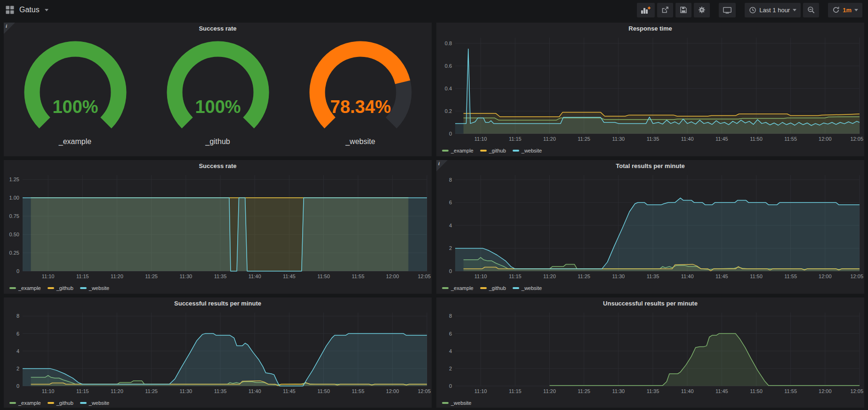 Image resolution: width=868 pixels, height=410 pixels. What do you see at coordinates (702, 10) in the screenshot?
I see `dashboard-settings-button` at bounding box center [702, 10].